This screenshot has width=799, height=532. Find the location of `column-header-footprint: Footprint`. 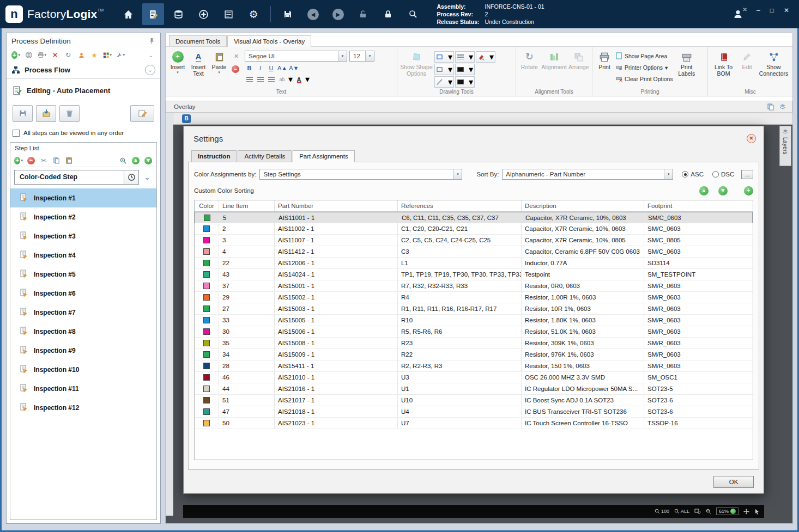

column-header-footprint: Footprint is located at coordinates (699, 206).